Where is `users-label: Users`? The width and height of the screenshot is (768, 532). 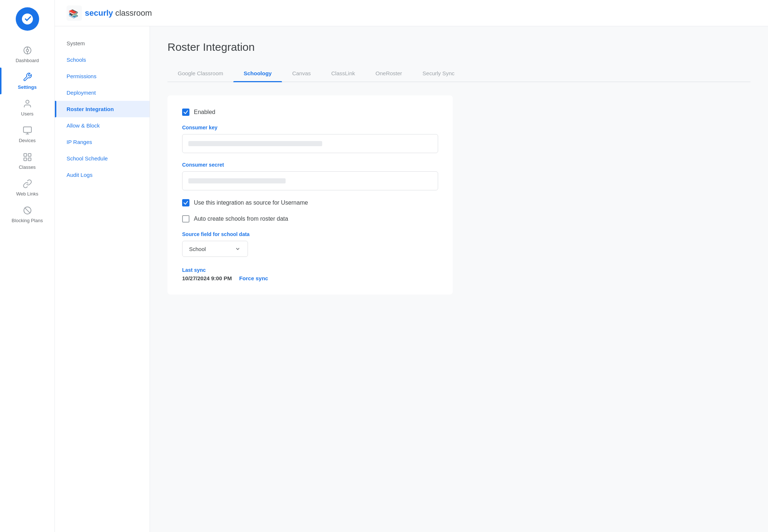
users-label: Users is located at coordinates (27, 114).